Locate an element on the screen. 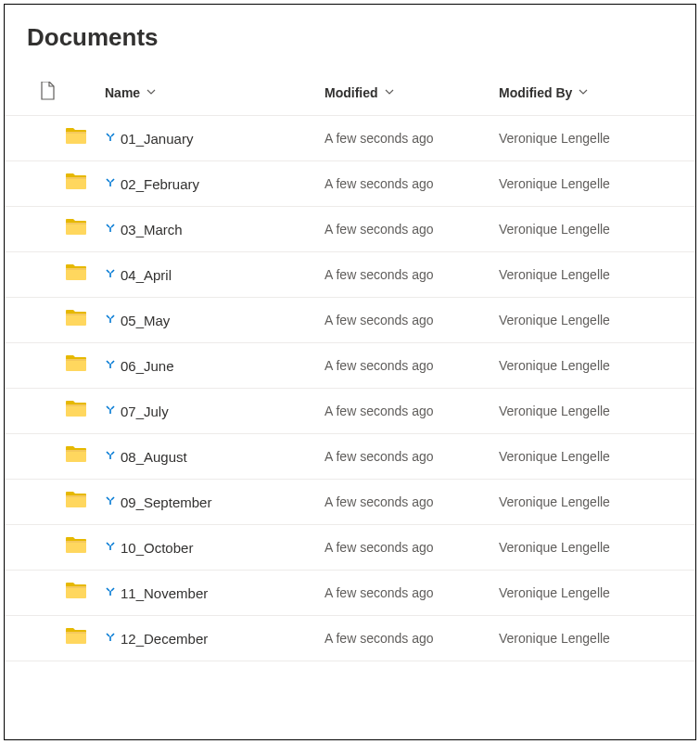  table-row: 10_OctoberA few seconds agoVeronique Len… is located at coordinates (350, 547).